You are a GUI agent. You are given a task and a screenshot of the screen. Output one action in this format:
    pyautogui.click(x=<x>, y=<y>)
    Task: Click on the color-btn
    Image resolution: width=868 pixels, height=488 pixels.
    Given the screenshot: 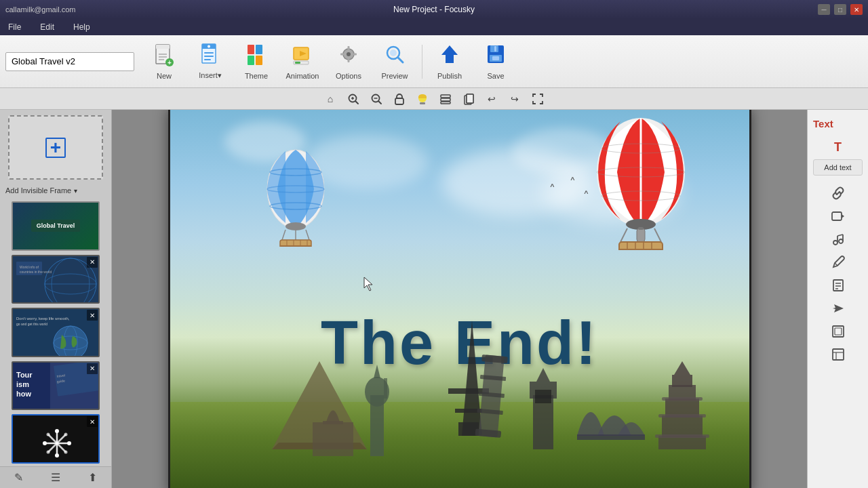 What is the action you would take?
    pyautogui.click(x=422, y=99)
    